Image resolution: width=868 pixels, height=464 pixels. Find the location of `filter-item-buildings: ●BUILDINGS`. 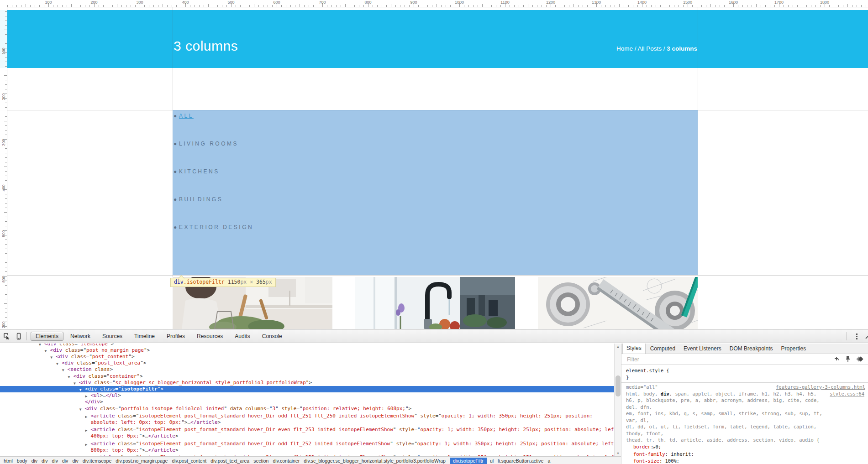

filter-item-buildings: ●BUILDINGS is located at coordinates (214, 199).